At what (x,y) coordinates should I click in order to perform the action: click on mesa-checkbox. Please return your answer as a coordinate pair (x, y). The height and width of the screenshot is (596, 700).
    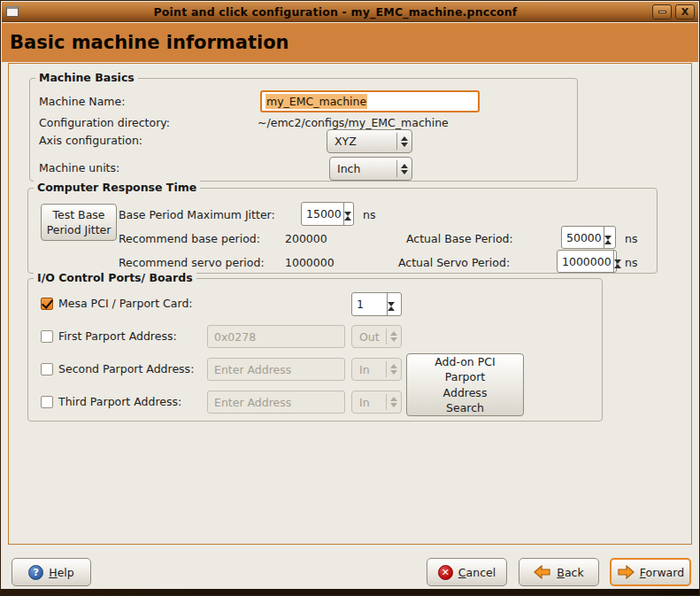
    Looking at the image, I should click on (47, 304).